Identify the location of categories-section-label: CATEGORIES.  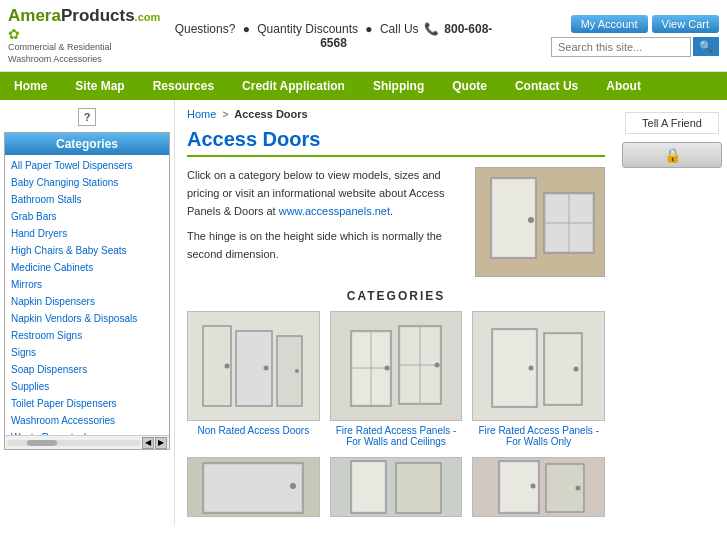
(396, 296).